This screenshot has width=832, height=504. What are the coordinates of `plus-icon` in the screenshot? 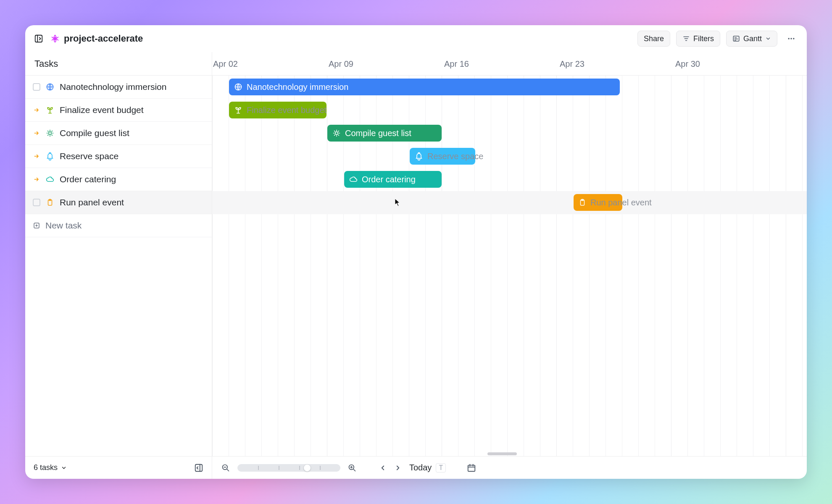 It's located at (37, 226).